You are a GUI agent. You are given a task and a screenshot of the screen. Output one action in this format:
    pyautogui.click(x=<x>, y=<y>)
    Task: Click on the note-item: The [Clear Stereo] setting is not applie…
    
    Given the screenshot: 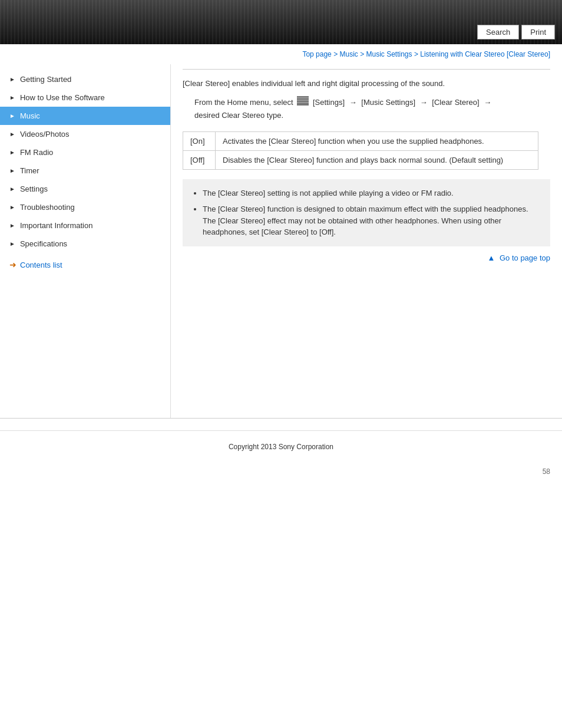 What is the action you would take?
    pyautogui.click(x=371, y=193)
    